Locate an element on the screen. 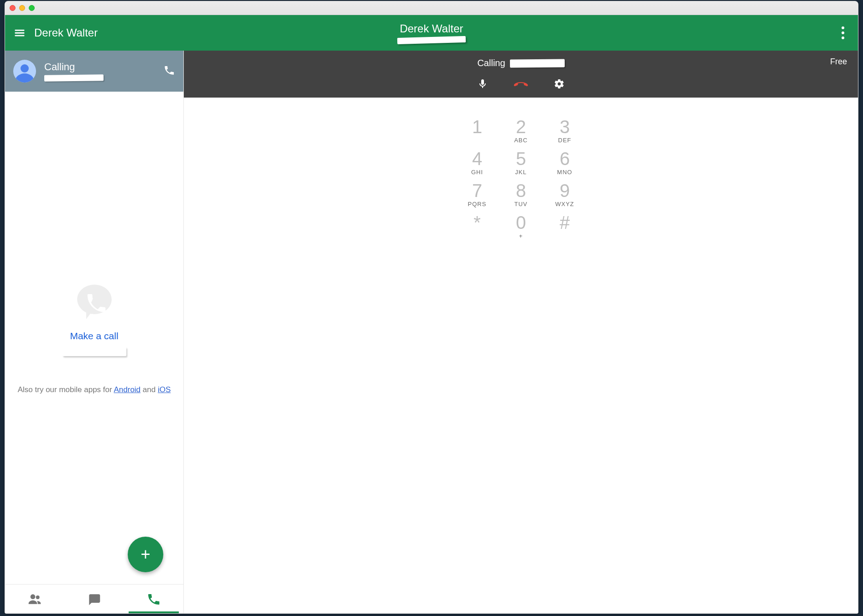 This screenshot has height=616, width=863. account-name: Derek Walter is located at coordinates (66, 33).